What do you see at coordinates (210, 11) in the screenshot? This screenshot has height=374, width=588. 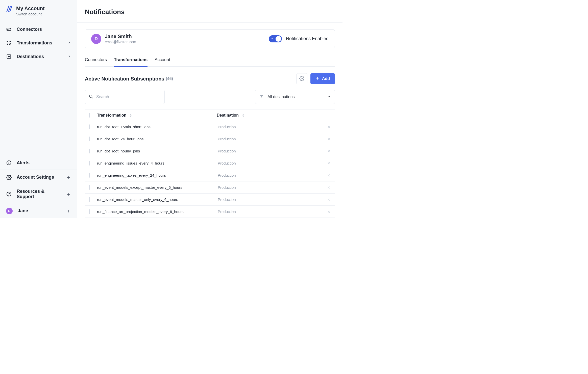 I see `page-title: Notifications` at bounding box center [210, 11].